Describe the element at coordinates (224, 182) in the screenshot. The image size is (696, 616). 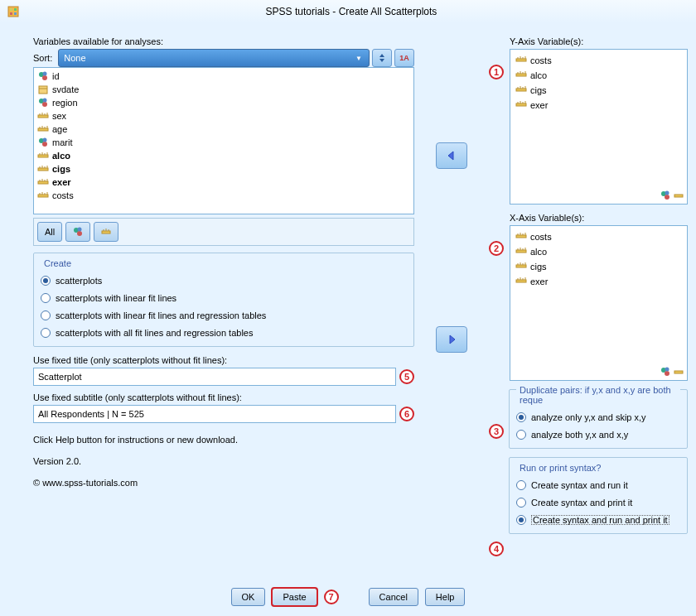
I see `variable-item: exer` at that location.